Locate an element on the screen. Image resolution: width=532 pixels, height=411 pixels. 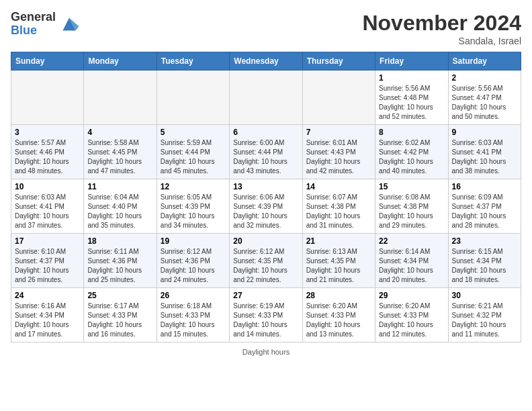
calendar-header-row: SundayMondayTuesdayWednesdayThursdayFrid… is located at coordinates (266, 62).